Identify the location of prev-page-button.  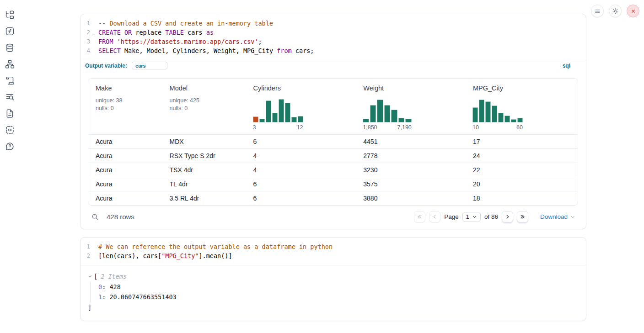
(435, 217).